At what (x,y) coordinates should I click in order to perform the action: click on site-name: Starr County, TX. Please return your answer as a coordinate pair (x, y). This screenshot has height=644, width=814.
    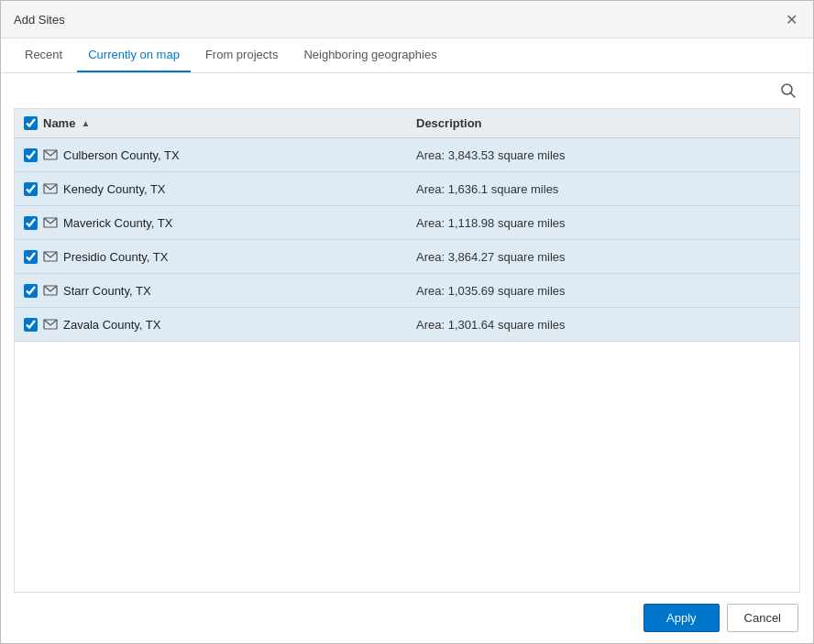
    Looking at the image, I should click on (107, 291).